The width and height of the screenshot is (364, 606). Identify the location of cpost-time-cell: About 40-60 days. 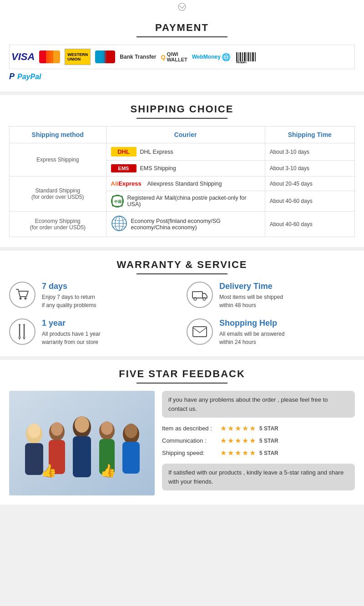
(309, 201).